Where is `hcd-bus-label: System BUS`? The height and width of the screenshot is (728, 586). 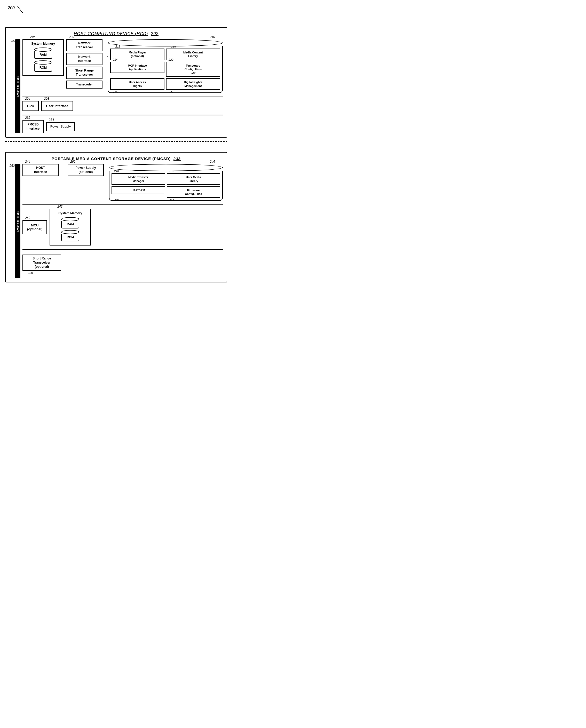
hcd-bus-label: System BUS is located at coordinates (18, 86).